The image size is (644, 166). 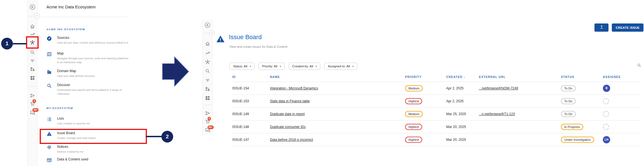 I want to click on priority-badge: Medium, so click(x=414, y=88).